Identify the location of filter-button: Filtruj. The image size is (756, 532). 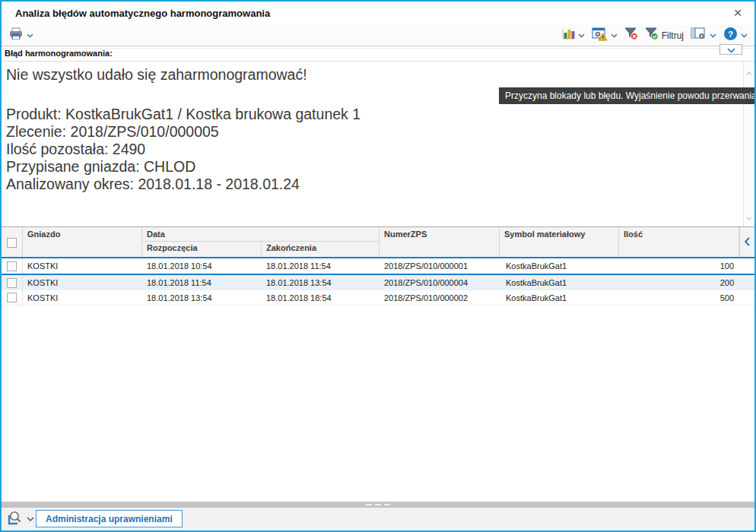
(665, 36).